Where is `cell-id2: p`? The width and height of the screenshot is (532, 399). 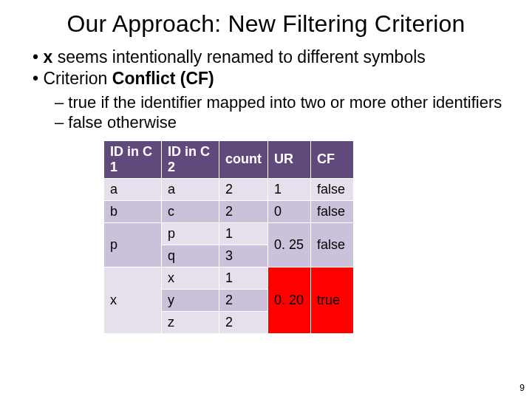
cell-id2: p is located at coordinates (191, 233).